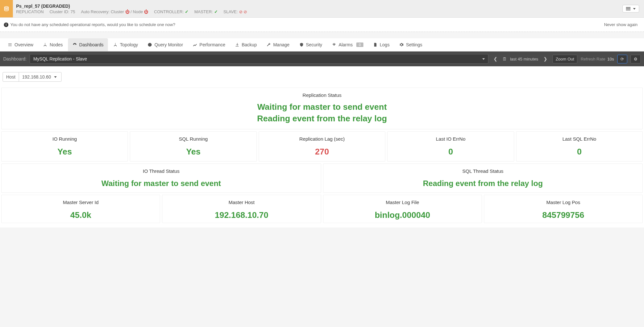 The width and height of the screenshot is (644, 327). What do you see at coordinates (212, 45) in the screenshot?
I see `nav-label: Performance` at bounding box center [212, 45].